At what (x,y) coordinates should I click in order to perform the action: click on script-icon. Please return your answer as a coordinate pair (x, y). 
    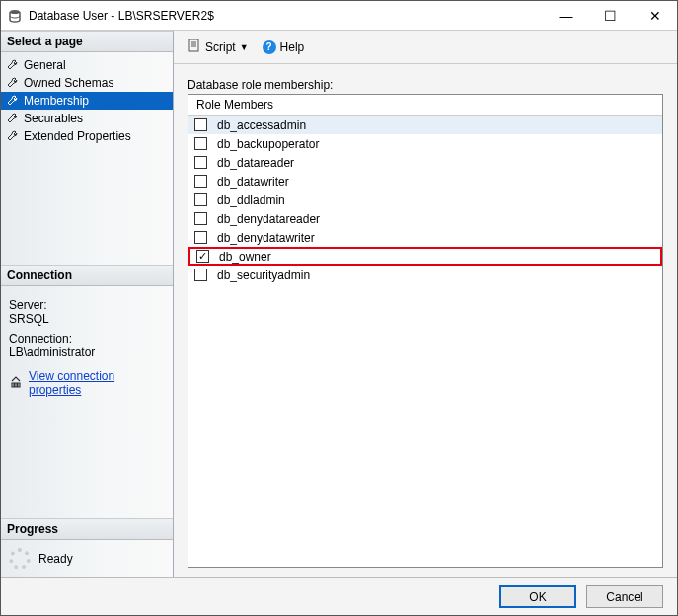
    Looking at the image, I should click on (194, 47).